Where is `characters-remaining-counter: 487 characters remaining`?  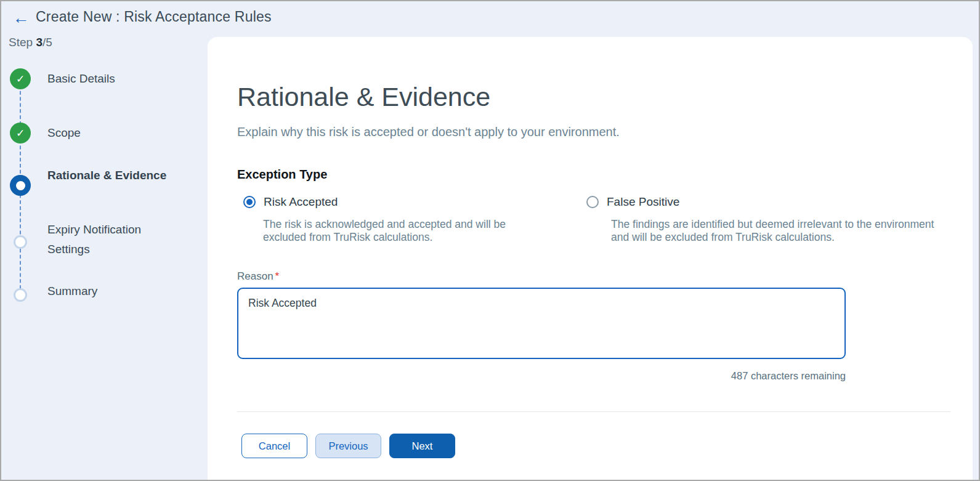 characters-remaining-counter: 487 characters remaining is located at coordinates (541, 376).